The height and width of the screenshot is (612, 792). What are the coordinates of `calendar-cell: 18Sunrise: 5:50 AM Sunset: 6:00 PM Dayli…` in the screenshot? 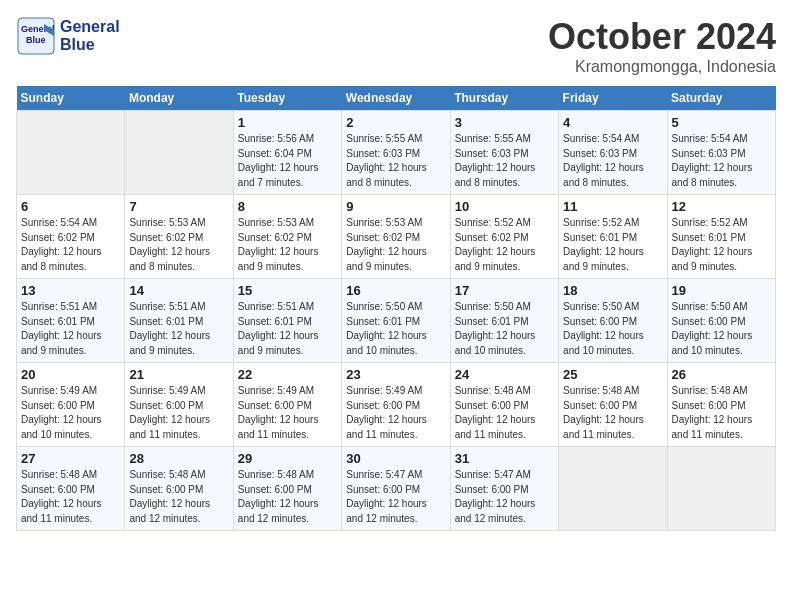 It's located at (613, 321).